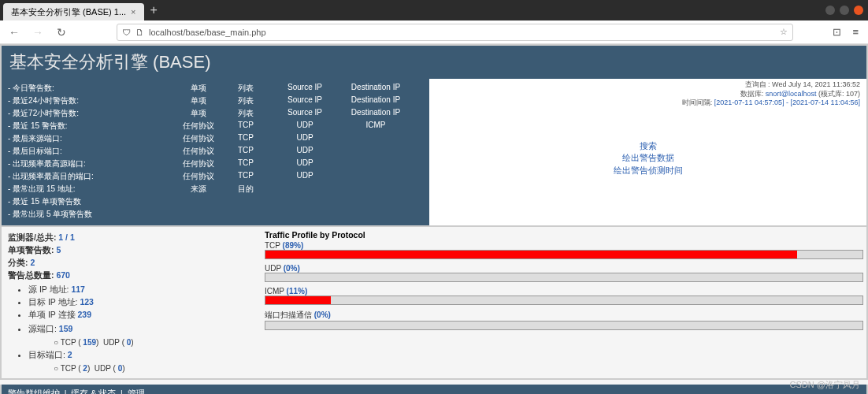 This screenshot has width=868, height=394. What do you see at coordinates (32, 262) in the screenshot?
I see `categories-link: 2` at bounding box center [32, 262].